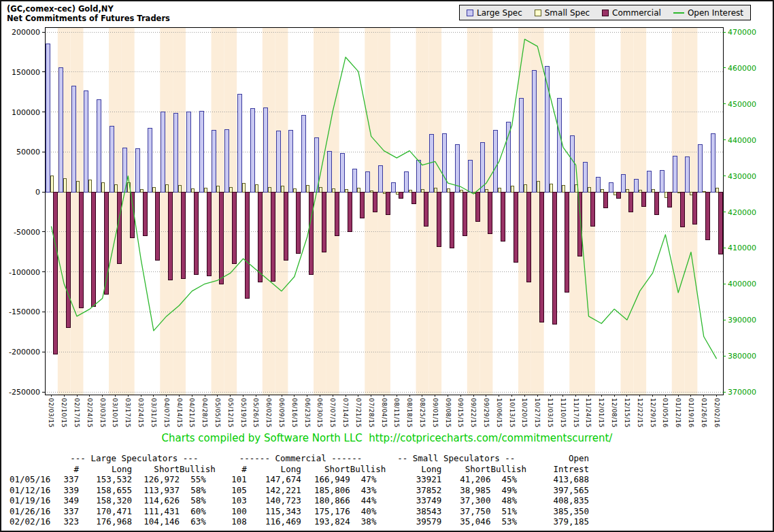  Describe the element at coordinates (105, 501) in the screenshot. I see `table-cell: 158,320` at that location.